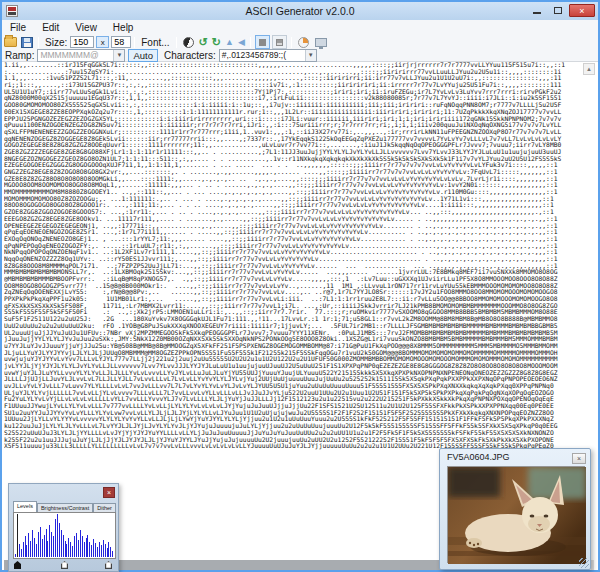  Describe the element at coordinates (64, 528) in the screenshot. I see `levels-dialog: × Levels Brightness/Contrast Dither` at that location.